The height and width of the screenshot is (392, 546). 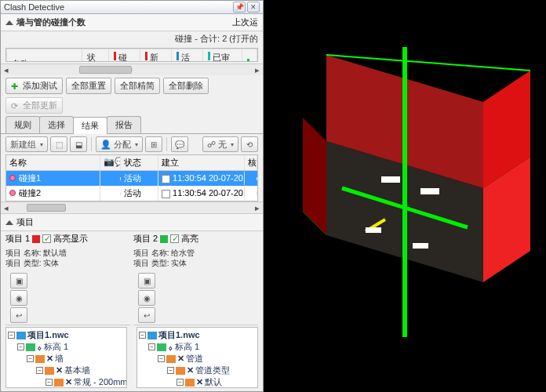 I want to click on items-header: 项目, so click(x=132, y=223).